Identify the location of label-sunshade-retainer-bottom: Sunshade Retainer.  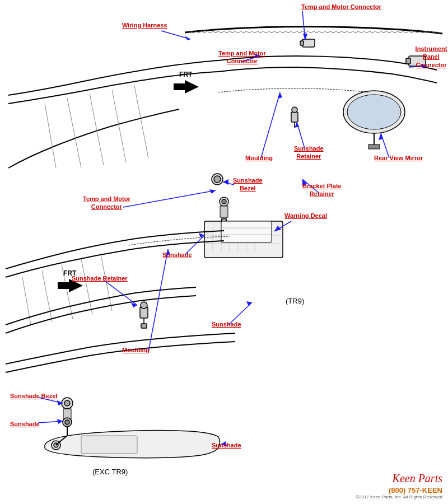
(100, 278).